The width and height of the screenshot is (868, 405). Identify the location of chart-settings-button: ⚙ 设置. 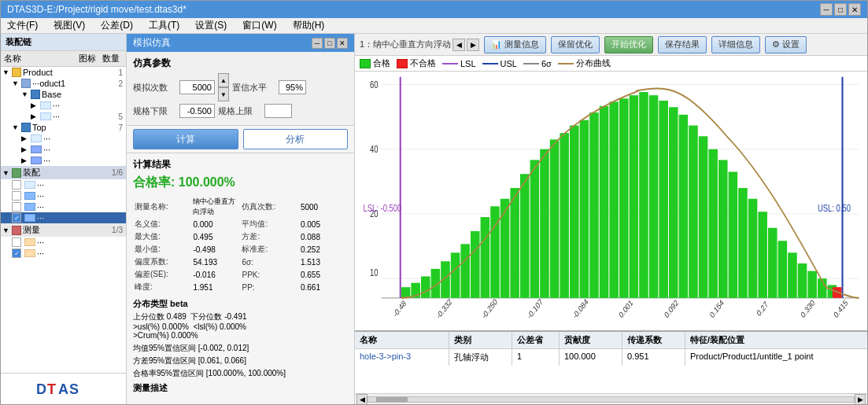
(785, 45).